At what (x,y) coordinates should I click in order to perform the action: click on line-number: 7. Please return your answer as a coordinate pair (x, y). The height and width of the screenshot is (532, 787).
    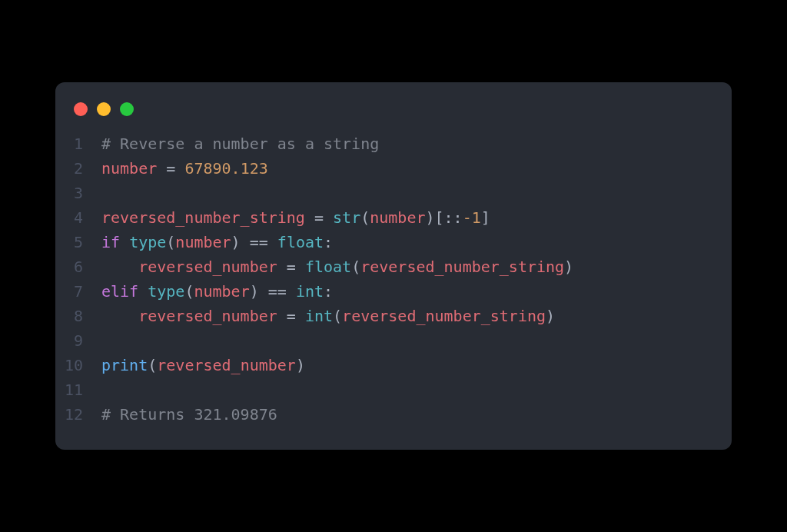
    Looking at the image, I should click on (78, 291).